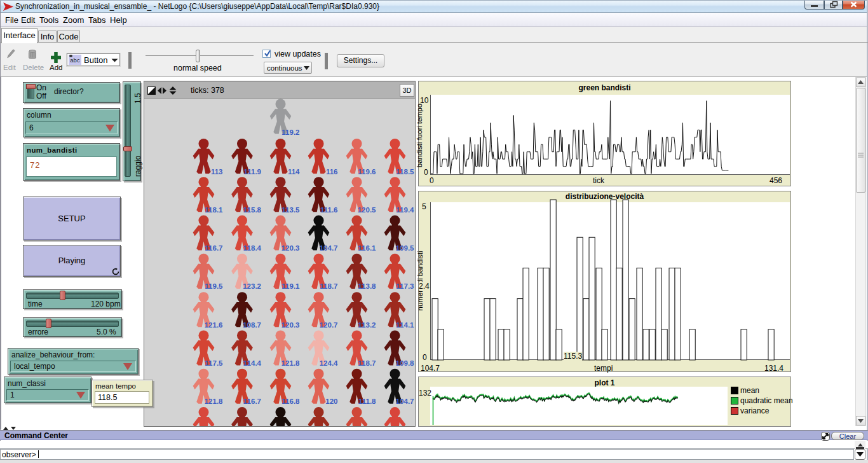 This screenshot has height=463, width=868. Describe the element at coordinates (329, 210) in the screenshot. I see `svg-text: 111.6` at that location.